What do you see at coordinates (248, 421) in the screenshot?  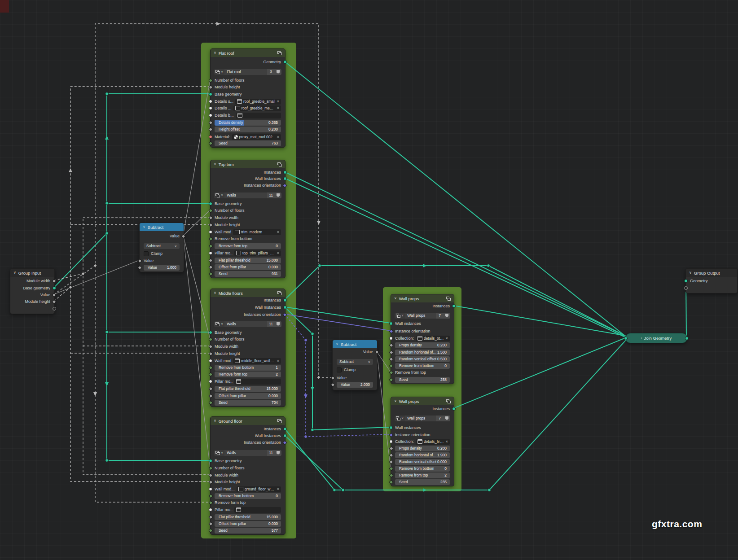 I see `node-header: ∨Ground floor` at bounding box center [248, 421].